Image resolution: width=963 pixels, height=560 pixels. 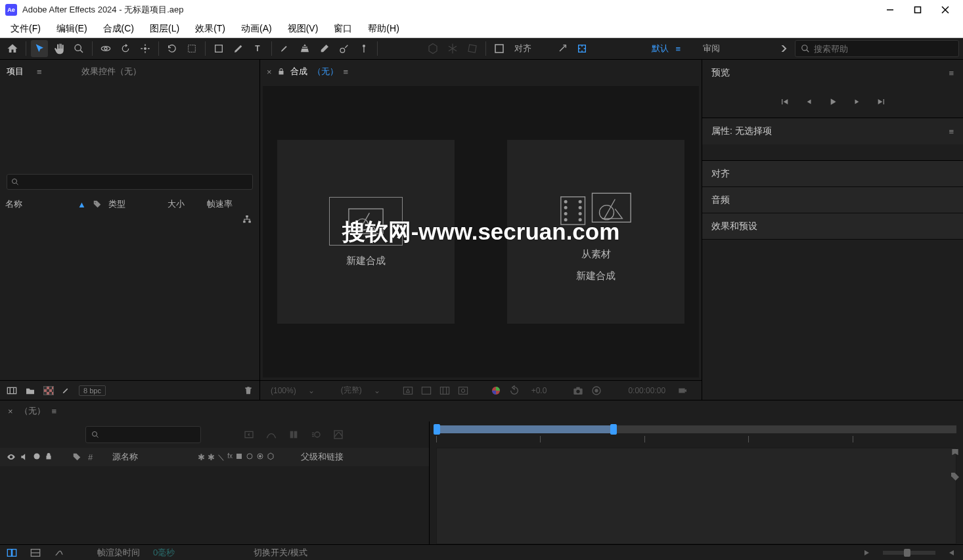 What do you see at coordinates (125, 49) in the screenshot?
I see `rotate-tool` at bounding box center [125, 49].